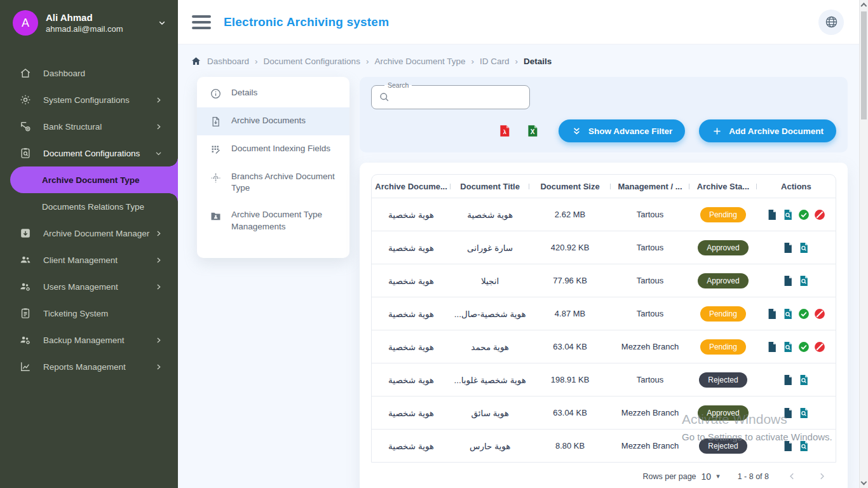 This screenshot has width=868, height=488. Describe the element at coordinates (630, 131) in the screenshot. I see `show-advance-filter-label: Show Advance Filter` at that location.